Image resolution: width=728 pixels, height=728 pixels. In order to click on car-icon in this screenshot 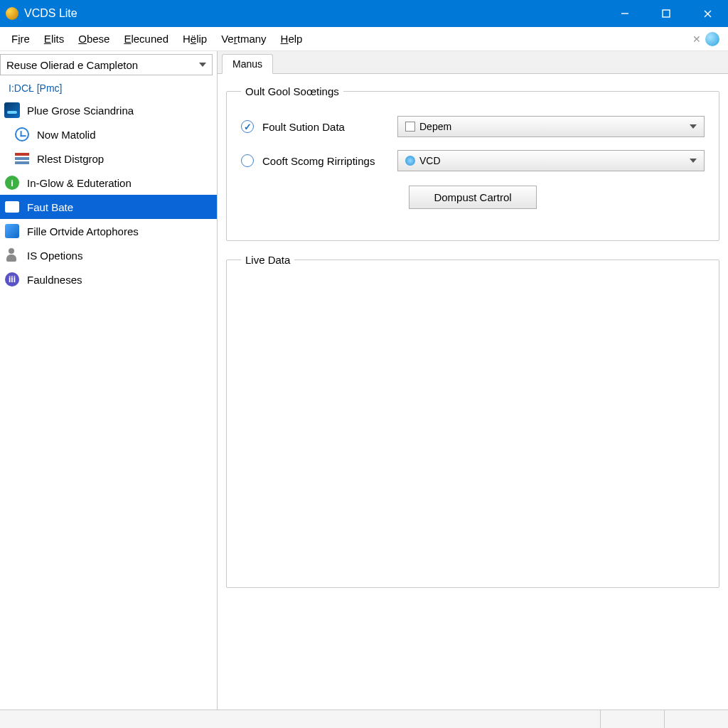, I will do `click(12, 110)`.